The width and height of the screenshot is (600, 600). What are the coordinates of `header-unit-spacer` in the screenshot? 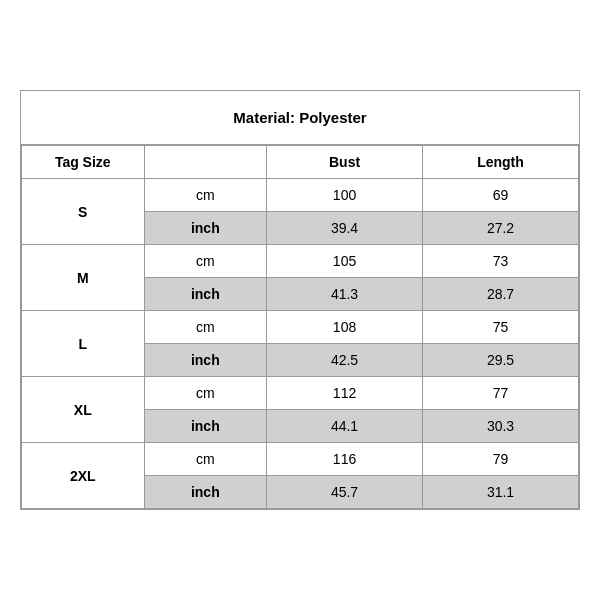 It's located at (206, 162).